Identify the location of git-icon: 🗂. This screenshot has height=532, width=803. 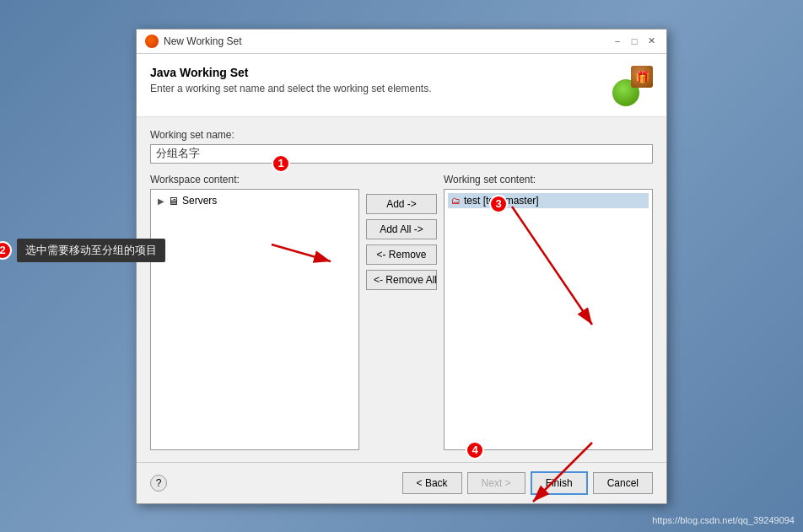
(455, 201).